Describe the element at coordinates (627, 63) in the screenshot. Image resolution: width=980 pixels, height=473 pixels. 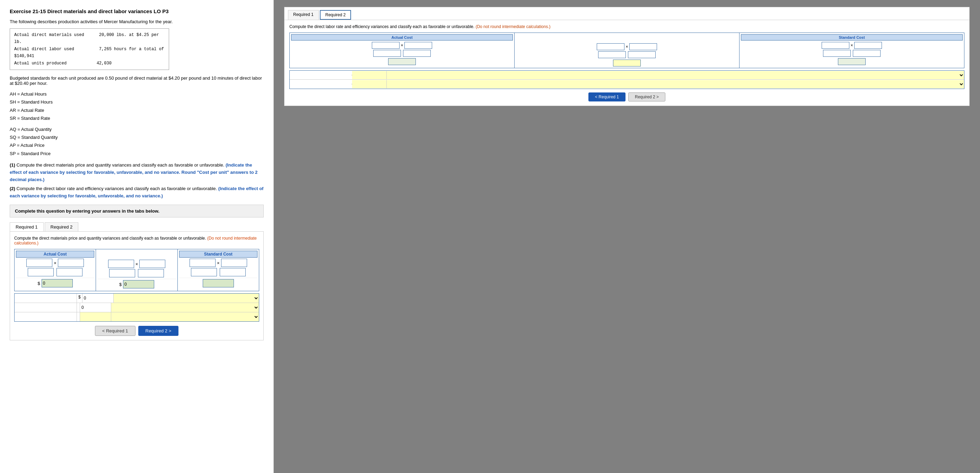
I see `right-middle-sum` at that location.